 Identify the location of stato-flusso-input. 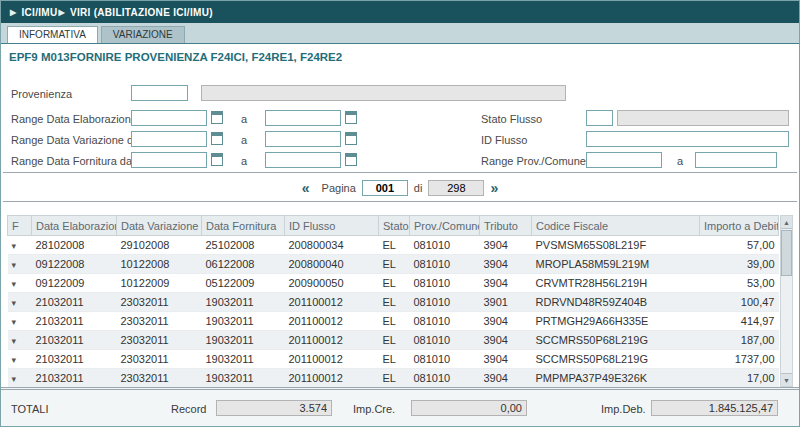
(600, 118).